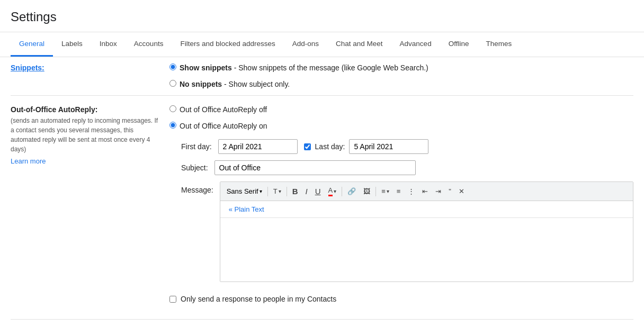 This screenshot has height=327, width=644. Describe the element at coordinates (235, 85) in the screenshot. I see `snippets-no-label: No snippets - Show subject only.` at that location.